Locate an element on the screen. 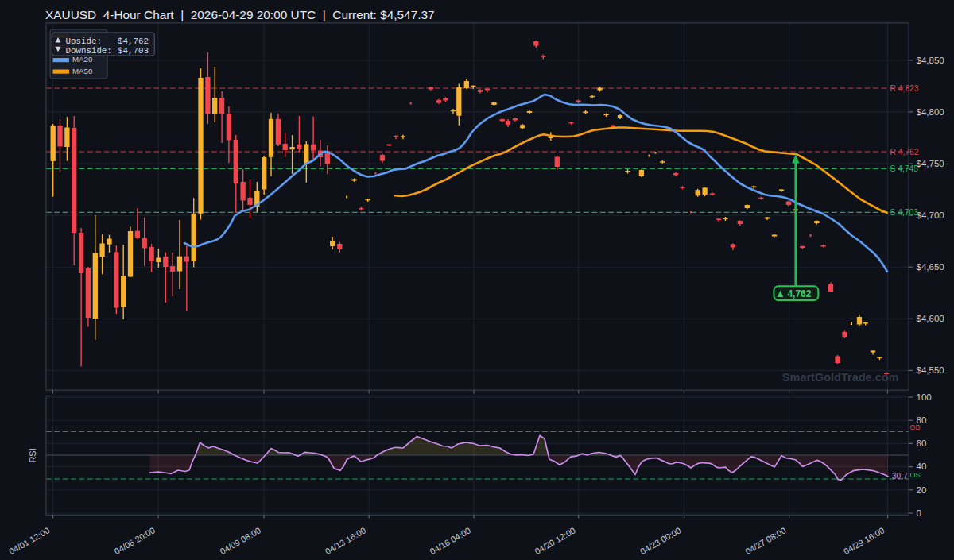 This screenshot has width=954, height=560. svg-text: $4,750 is located at coordinates (930, 164).